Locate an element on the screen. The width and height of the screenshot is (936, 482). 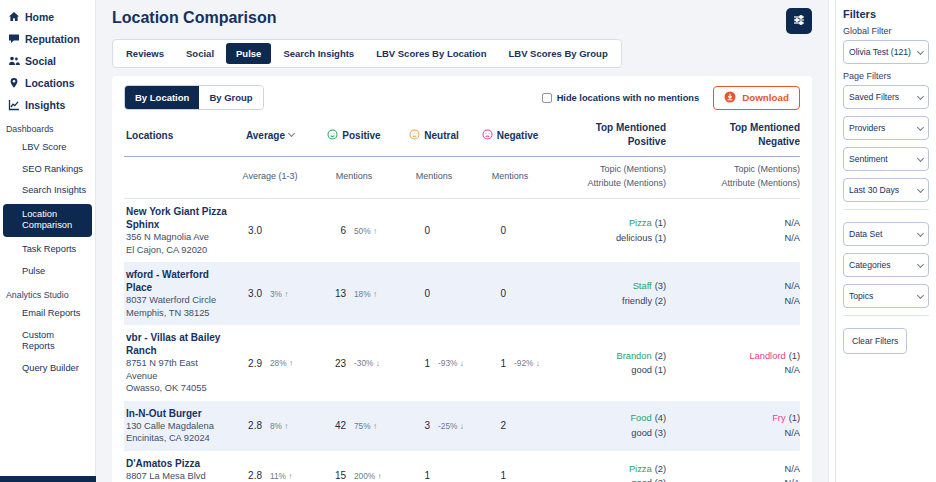
positive-attribute: good (3) is located at coordinates (607, 433).